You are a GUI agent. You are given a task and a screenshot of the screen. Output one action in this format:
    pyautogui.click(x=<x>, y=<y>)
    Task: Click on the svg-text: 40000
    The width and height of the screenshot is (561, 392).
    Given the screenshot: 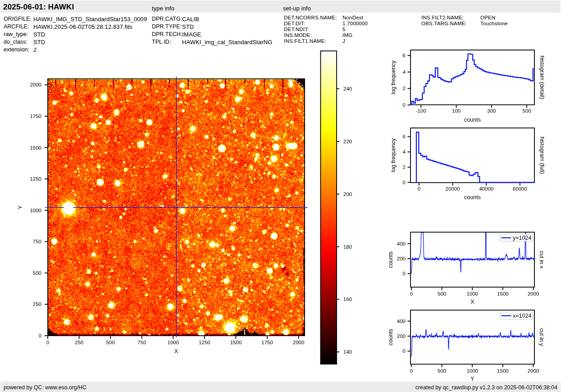 What is the action you would take?
    pyautogui.click(x=486, y=189)
    